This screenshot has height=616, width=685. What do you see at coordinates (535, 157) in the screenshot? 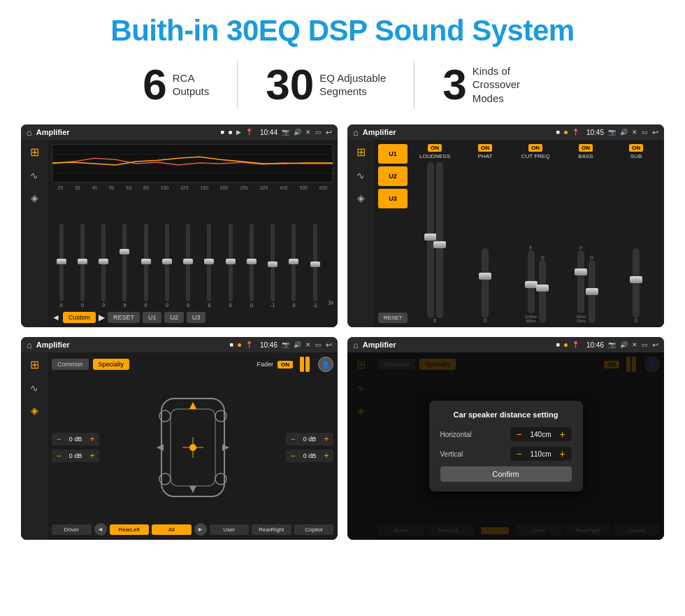
I see `cutfreq-label: CUT FREQ` at bounding box center [535, 157].